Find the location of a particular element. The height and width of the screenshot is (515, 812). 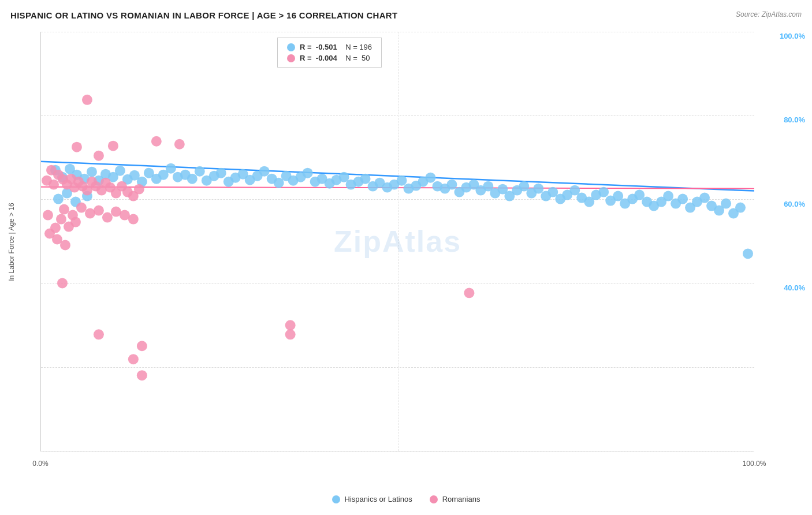

legend-row-blue: R = -0.501 N = 196 is located at coordinates (329, 47).